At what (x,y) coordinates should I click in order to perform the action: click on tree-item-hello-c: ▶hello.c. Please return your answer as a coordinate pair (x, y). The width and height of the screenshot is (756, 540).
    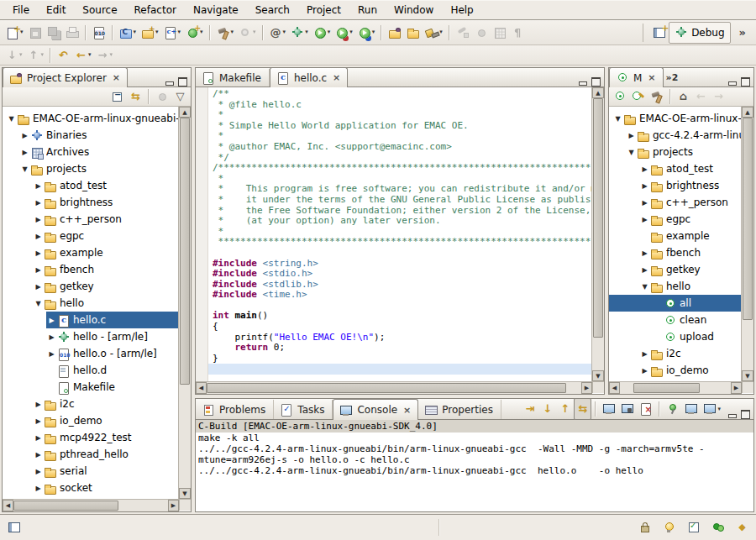
    Looking at the image, I should click on (91, 320).